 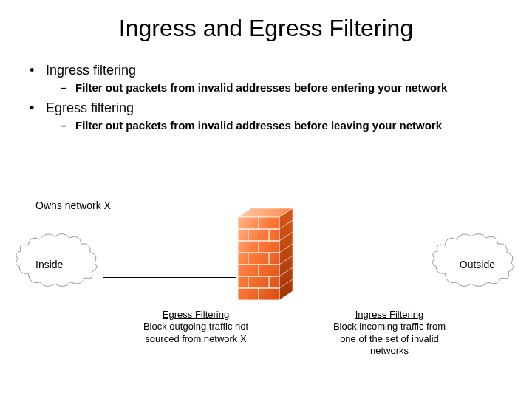 What do you see at coordinates (389, 350) in the screenshot?
I see `ingress-line3: networks` at bounding box center [389, 350].